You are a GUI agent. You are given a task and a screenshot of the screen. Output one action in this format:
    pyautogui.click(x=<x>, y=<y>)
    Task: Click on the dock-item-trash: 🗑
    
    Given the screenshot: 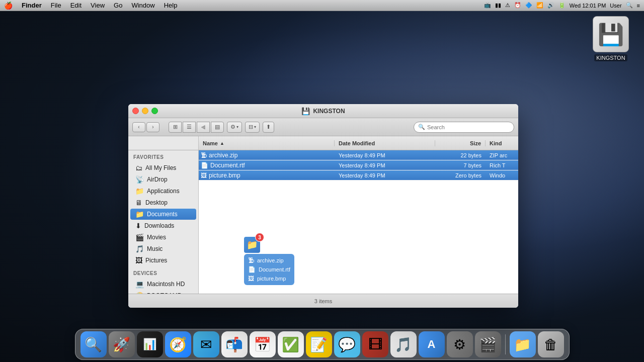 What is the action you would take?
    pyautogui.click(x=551, y=344)
    